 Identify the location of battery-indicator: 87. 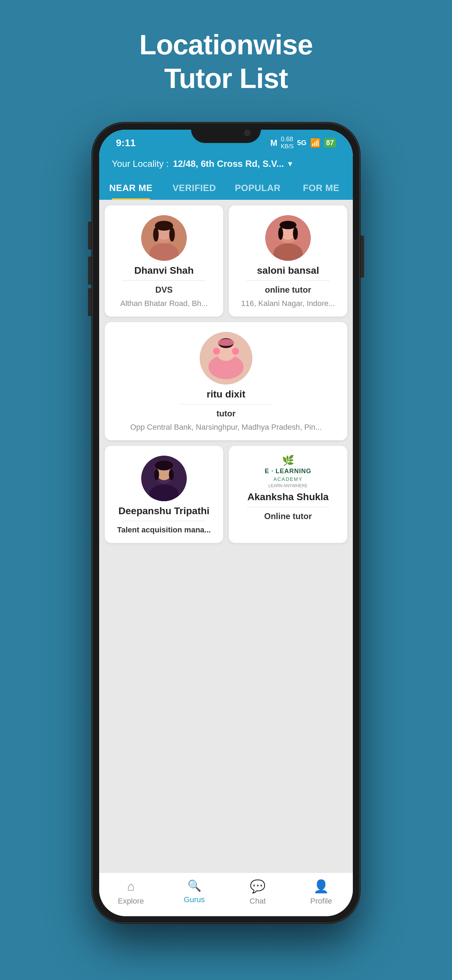
(330, 143).